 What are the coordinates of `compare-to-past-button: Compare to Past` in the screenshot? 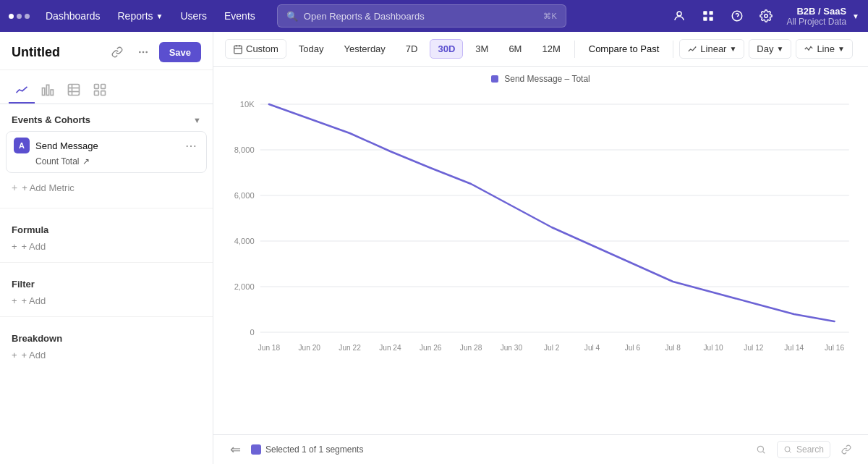 It's located at (624, 49).